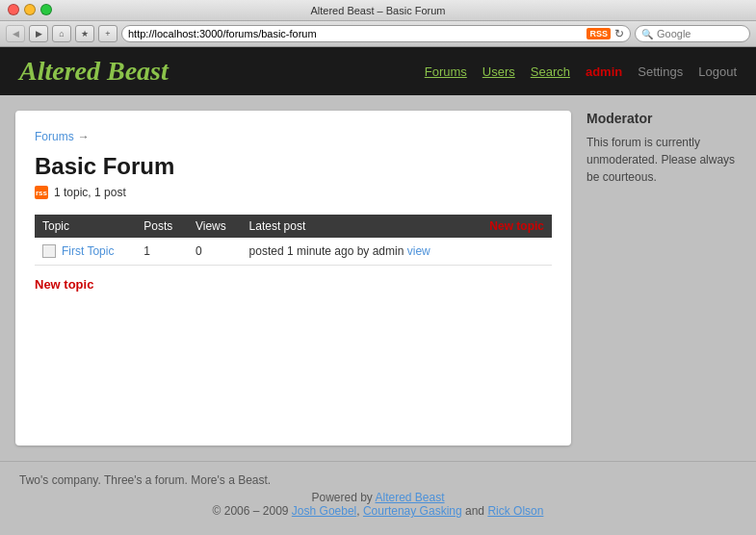  Describe the element at coordinates (499, 71) in the screenshot. I see `nav-users: Users` at that location.